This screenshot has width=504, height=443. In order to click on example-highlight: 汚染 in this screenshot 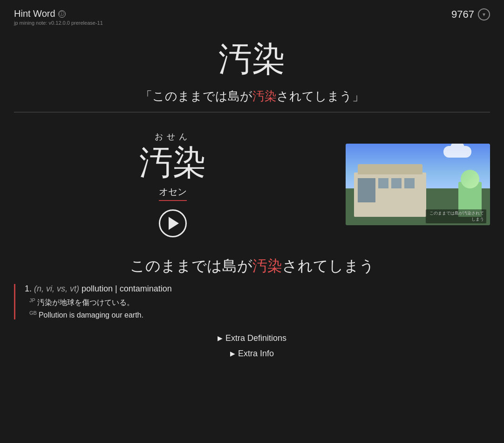, I will do `click(267, 266)`.